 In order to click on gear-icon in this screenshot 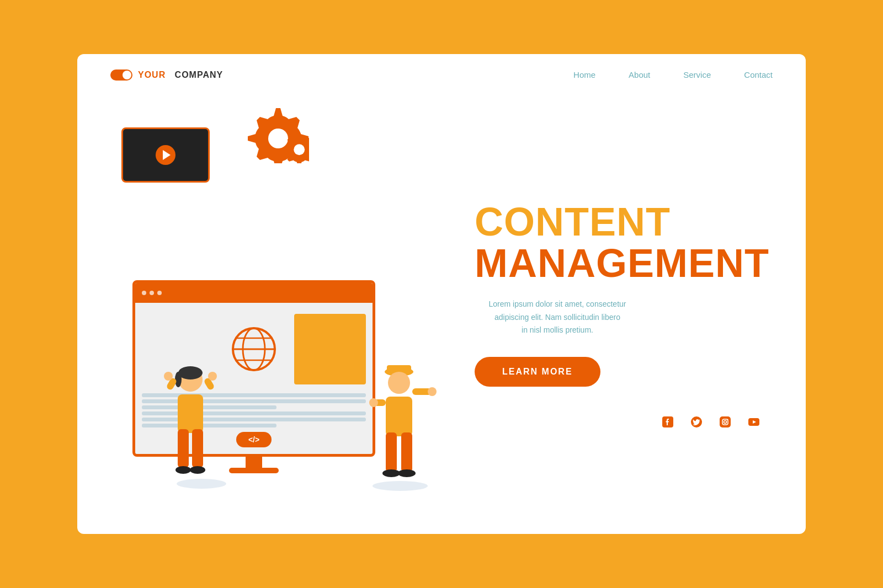, I will do `click(273, 134)`.